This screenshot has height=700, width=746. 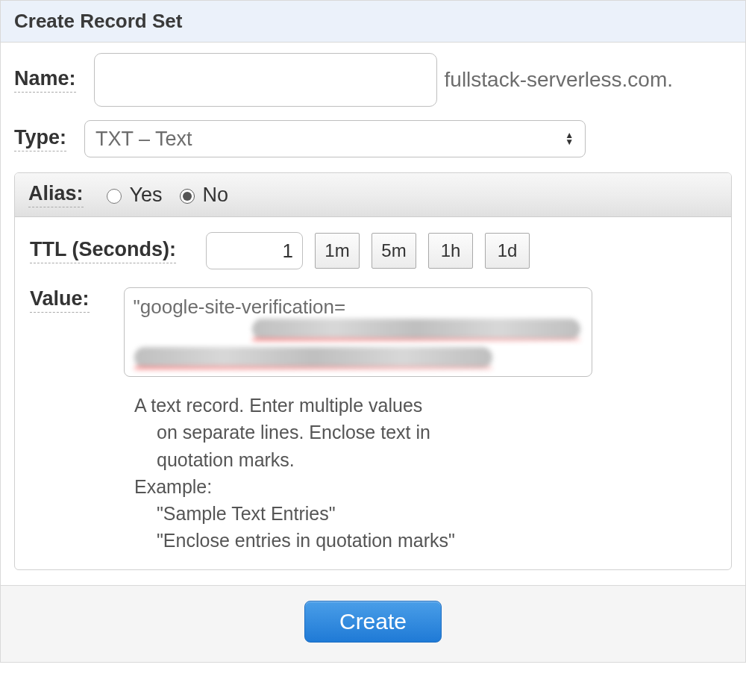 What do you see at coordinates (146, 196) in the screenshot?
I see `alias-yes-text: Yes` at bounding box center [146, 196].